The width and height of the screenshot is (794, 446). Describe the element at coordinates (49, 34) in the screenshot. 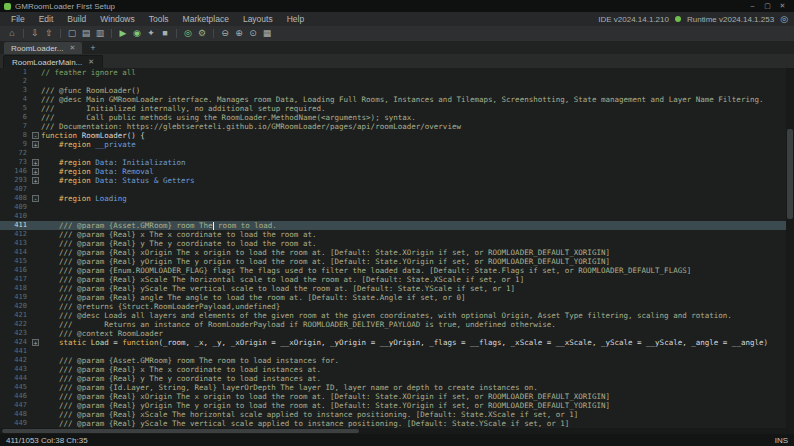

I see `export-icon: ⇧` at that location.